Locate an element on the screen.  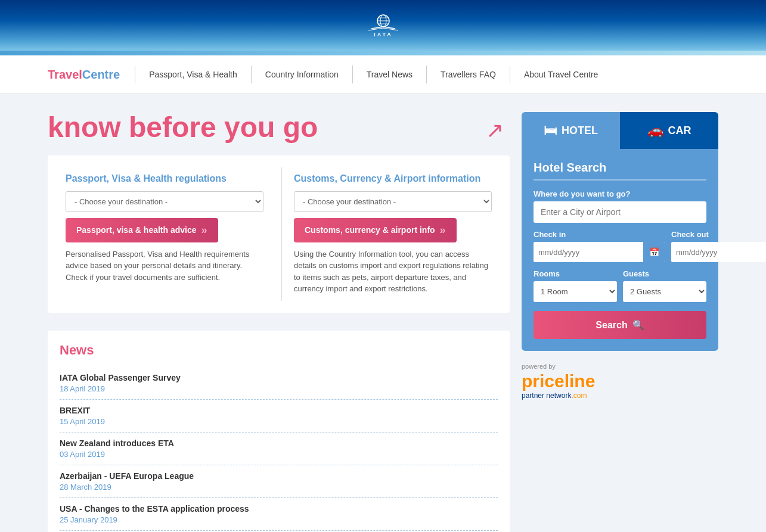
iata-header: IATA is located at coordinates (383, 25).